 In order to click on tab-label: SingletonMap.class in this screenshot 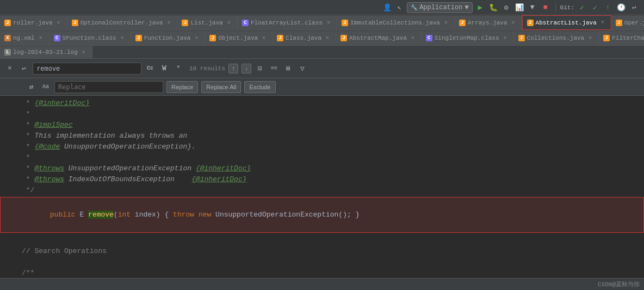, I will do `click(467, 38)`.